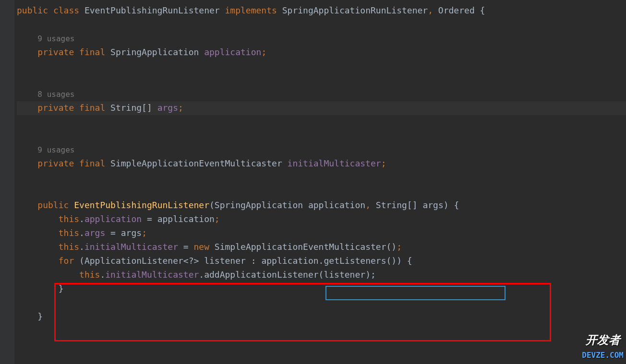 This screenshot has width=626, height=364. What do you see at coordinates (142, 205) in the screenshot?
I see `constructor-name: EventPublishingRunListener` at bounding box center [142, 205].